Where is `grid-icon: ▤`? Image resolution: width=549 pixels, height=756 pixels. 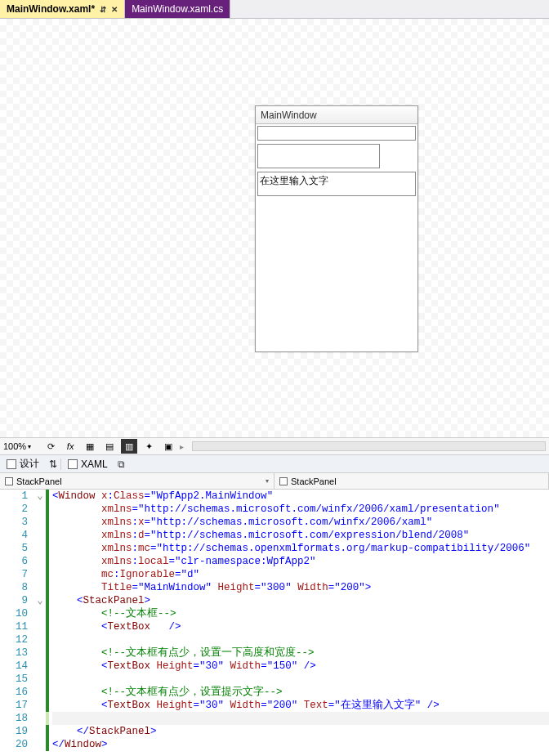 grid-icon: ▤ is located at coordinates (109, 446).